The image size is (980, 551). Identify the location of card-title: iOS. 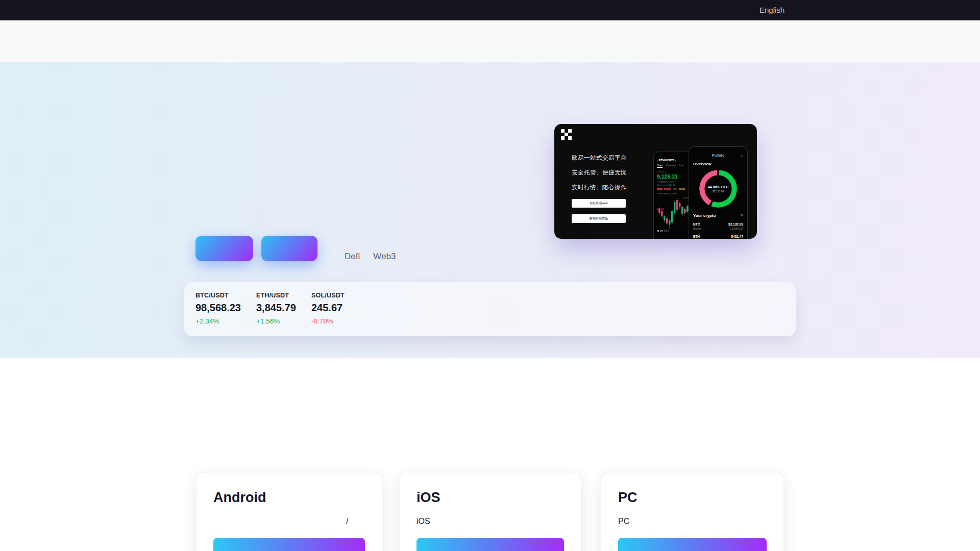
(490, 498).